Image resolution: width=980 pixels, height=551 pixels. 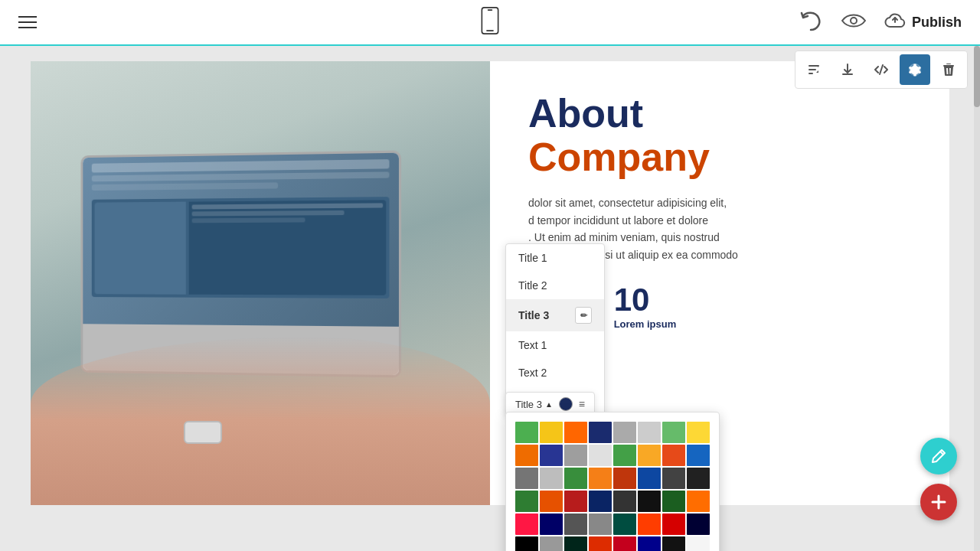 What do you see at coordinates (583, 315) in the screenshot?
I see `edit-pencil-icon: ✏` at bounding box center [583, 315].